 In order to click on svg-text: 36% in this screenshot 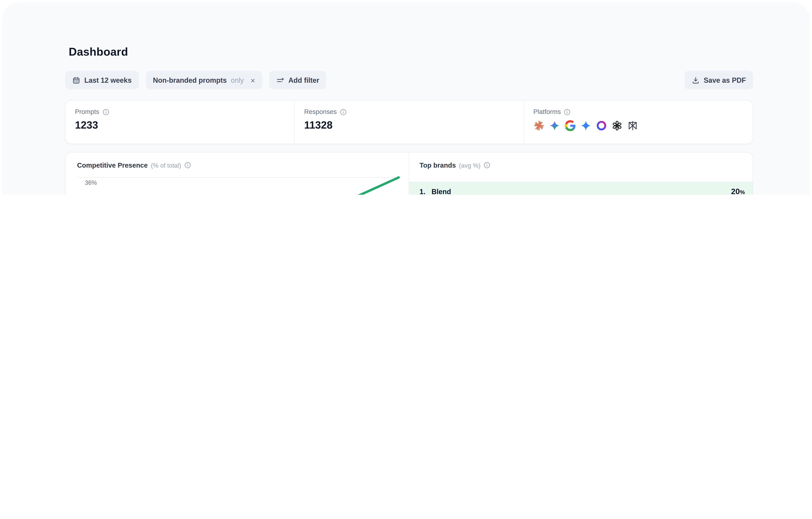, I will do `click(91, 183)`.